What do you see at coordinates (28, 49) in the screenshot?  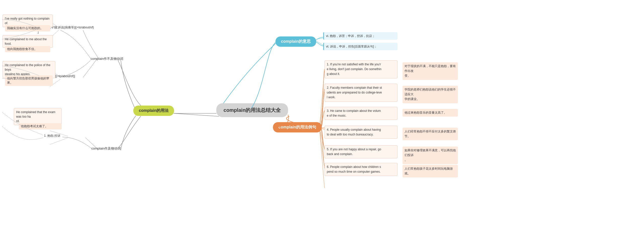 I see `example-cn-1b: 他向我抱怨饮食不佳。` at bounding box center [28, 49].